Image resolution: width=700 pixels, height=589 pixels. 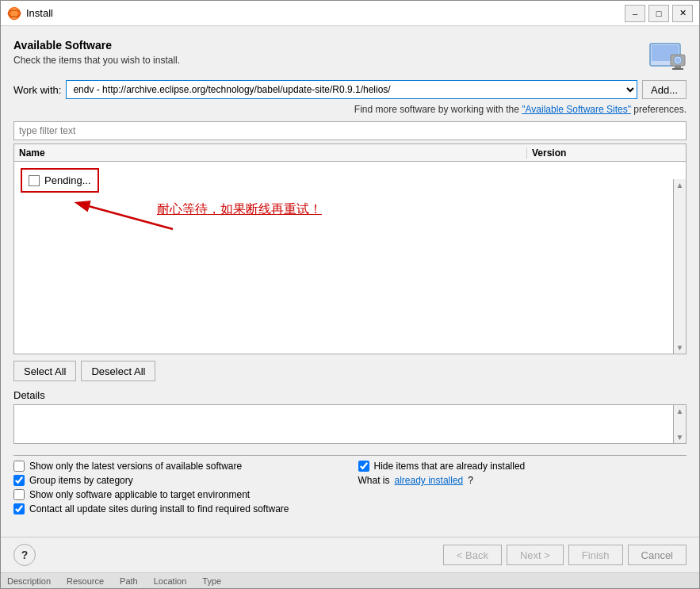 I want to click on hide-installed-checkbox, so click(x=364, y=466).